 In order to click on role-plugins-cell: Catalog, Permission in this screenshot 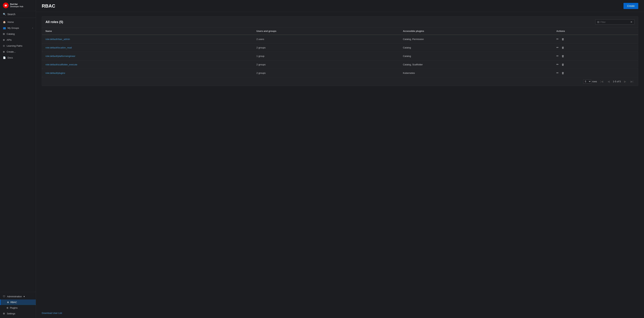, I will do `click(476, 39)`.